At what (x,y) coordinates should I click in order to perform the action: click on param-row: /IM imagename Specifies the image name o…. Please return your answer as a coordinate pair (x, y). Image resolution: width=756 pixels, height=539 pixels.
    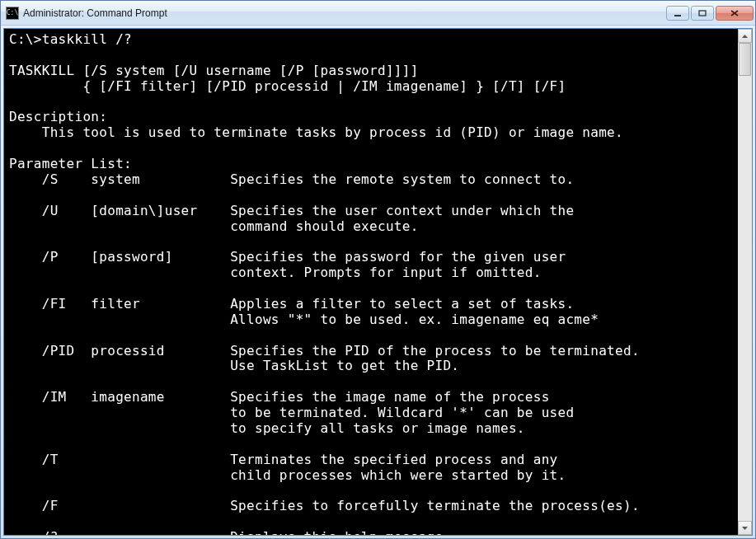
    Looking at the image, I should click on (279, 397).